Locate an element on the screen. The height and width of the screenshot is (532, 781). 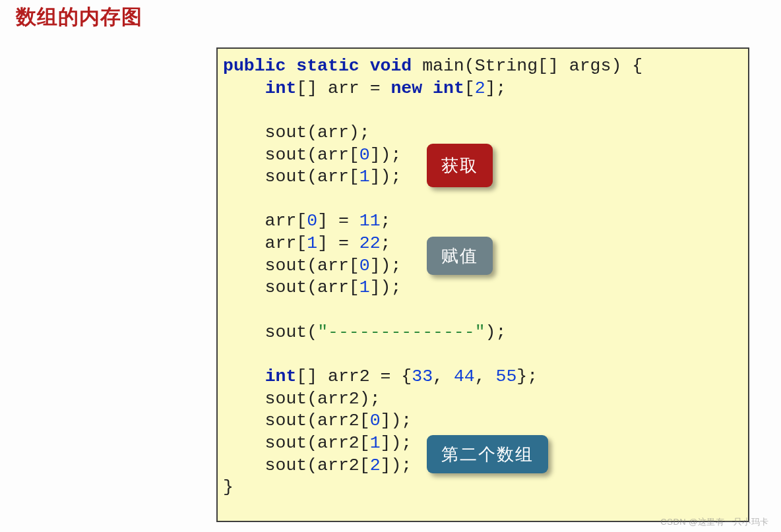
code-num: 44 is located at coordinates (464, 376).